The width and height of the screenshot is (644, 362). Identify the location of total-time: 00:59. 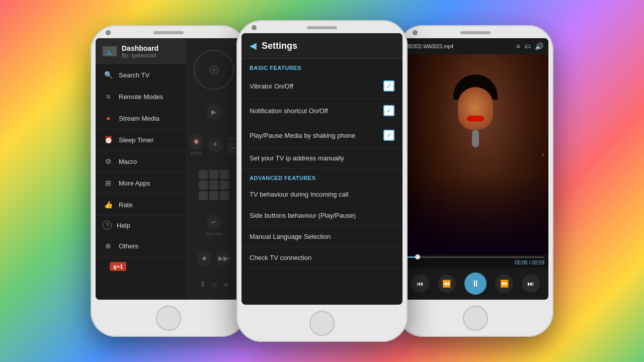
(538, 262).